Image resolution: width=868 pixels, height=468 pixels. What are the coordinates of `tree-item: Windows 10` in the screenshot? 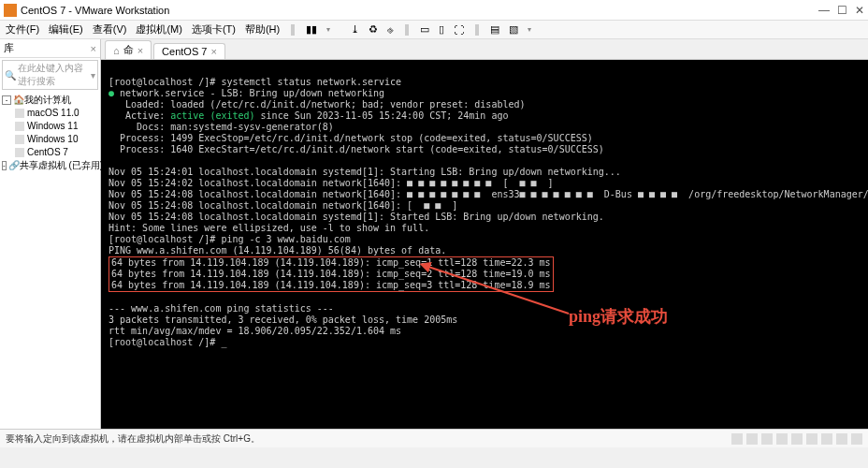 It's located at (56, 139).